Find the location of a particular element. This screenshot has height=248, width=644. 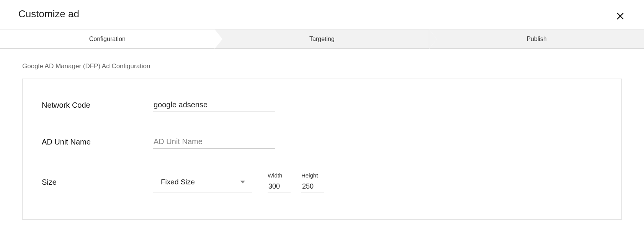

width-block: Width is located at coordinates (279, 182).